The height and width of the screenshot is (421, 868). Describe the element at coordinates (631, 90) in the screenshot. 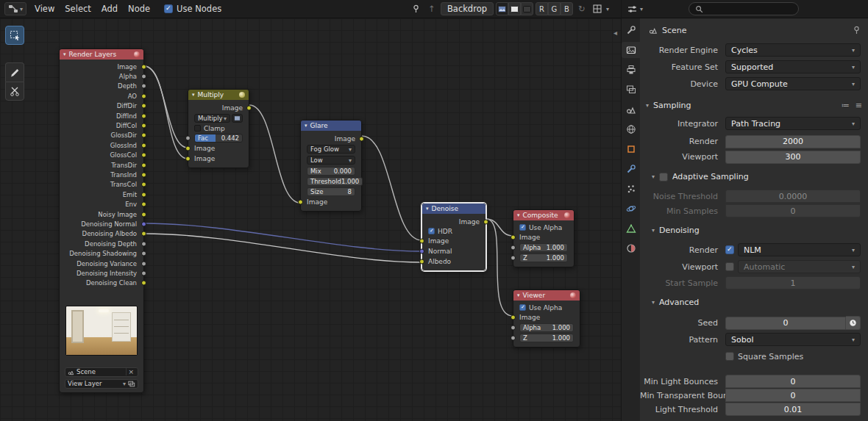

I see `tab-view-layer` at that location.